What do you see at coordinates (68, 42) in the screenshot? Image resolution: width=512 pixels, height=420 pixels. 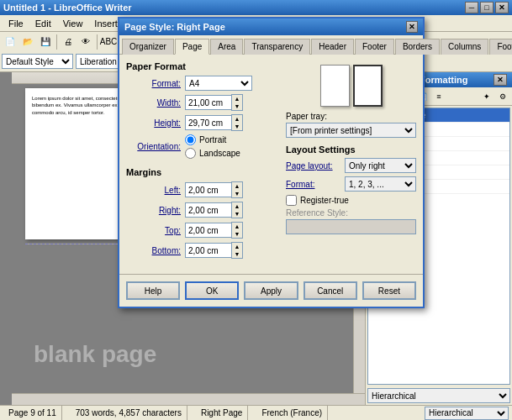 I see `print-button: 🖨` at bounding box center [68, 42].